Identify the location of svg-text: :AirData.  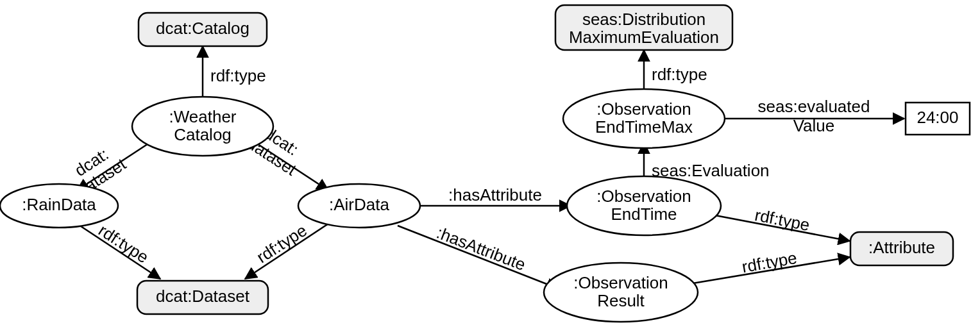
(359, 204).